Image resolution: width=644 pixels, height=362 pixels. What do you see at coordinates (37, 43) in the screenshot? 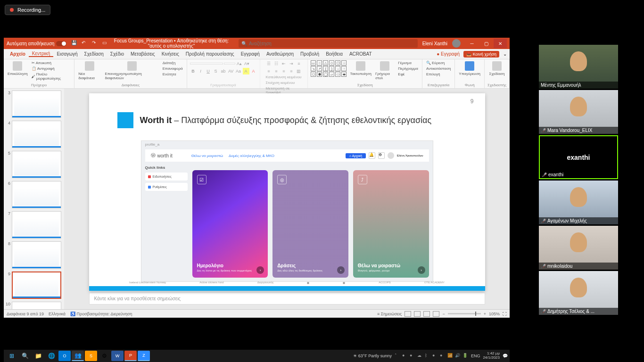
I see `autosave-toggle: Αυτόματη αποθήκευση` at bounding box center [37, 43].